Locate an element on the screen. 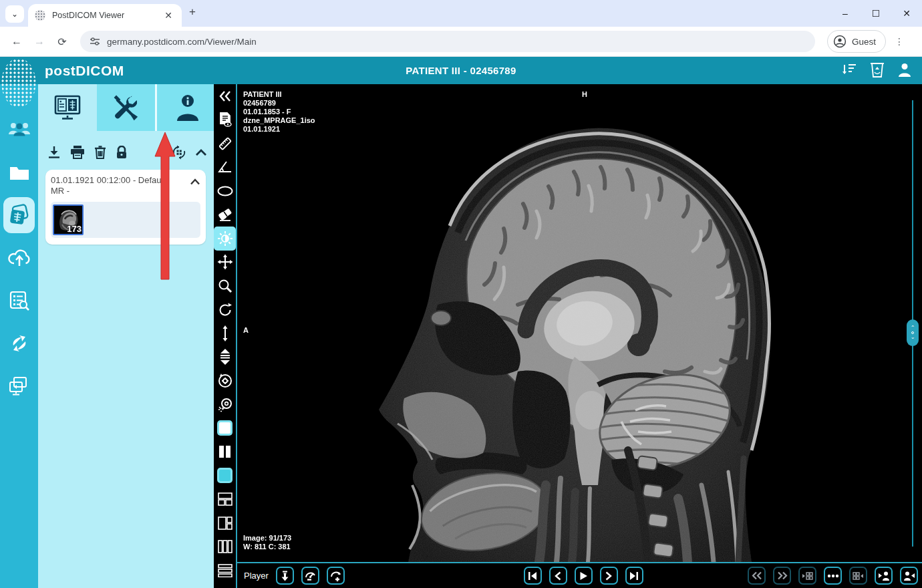 The image size is (922, 588). pan-tool-button is located at coordinates (224, 263).